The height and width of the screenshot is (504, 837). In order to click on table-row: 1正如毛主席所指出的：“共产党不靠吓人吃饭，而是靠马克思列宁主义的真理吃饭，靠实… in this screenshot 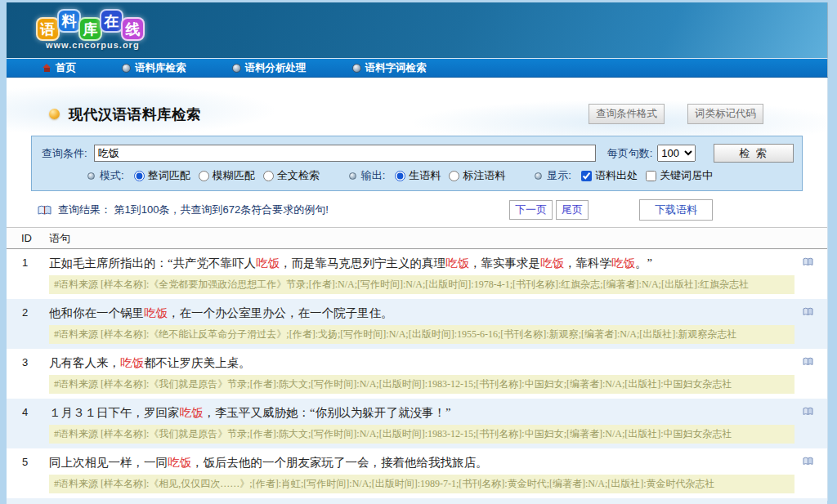, I will do `click(417, 274)`.